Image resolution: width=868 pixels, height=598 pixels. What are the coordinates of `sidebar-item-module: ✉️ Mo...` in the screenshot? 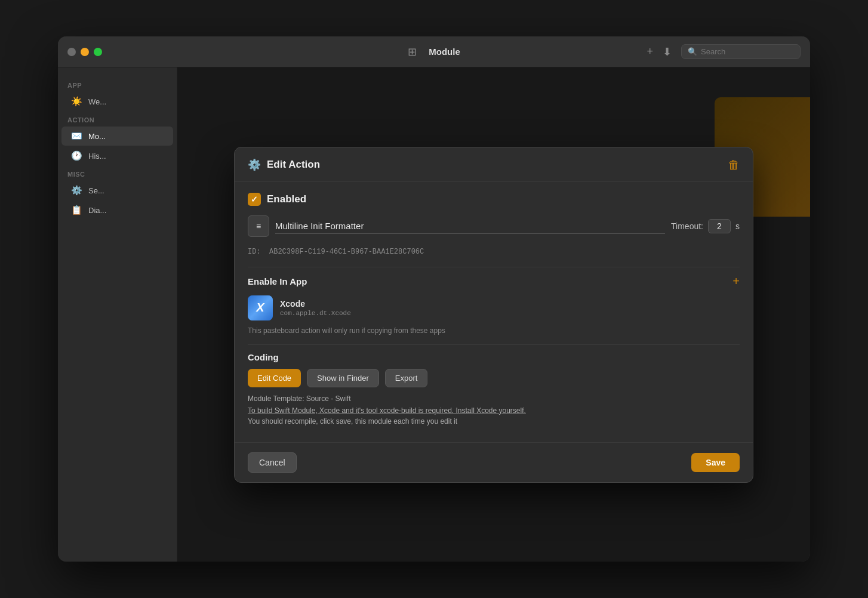 It's located at (117, 136).